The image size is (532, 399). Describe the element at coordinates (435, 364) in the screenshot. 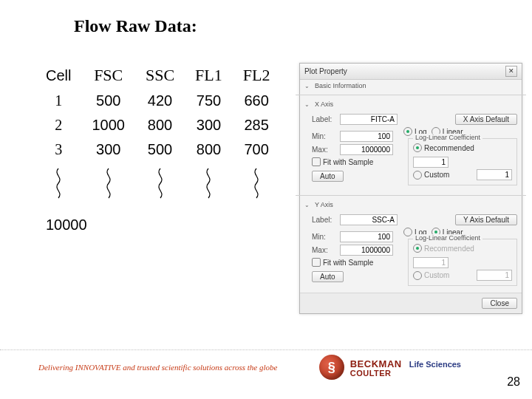

I see `brand-sub: Life Sciences` at that location.